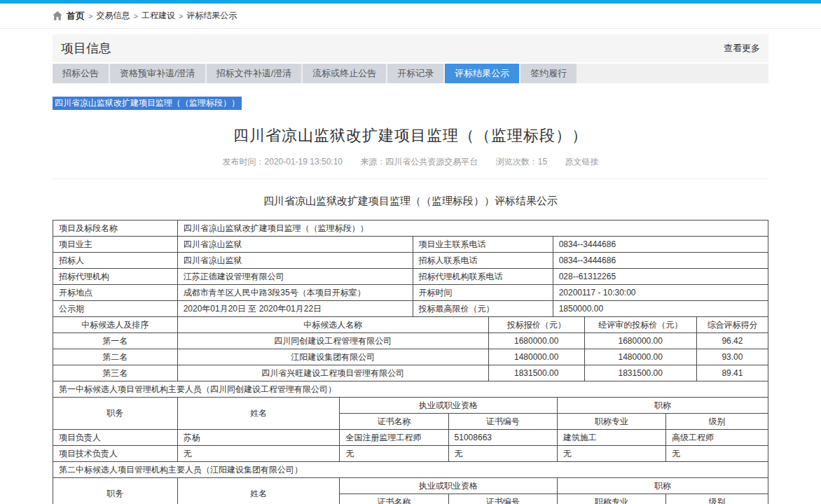  I want to click on info-value: 20200117 - 10:30:00, so click(660, 293).